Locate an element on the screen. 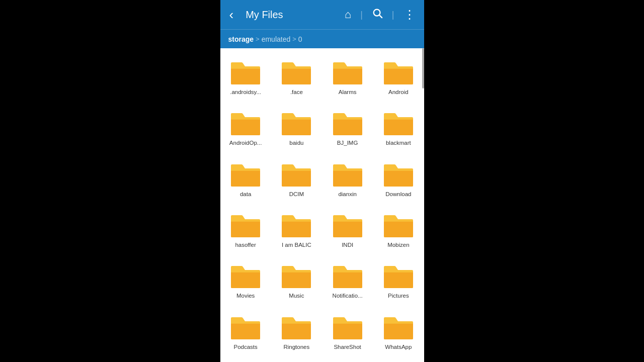  folder-name: ShareShot is located at coordinates (347, 347).